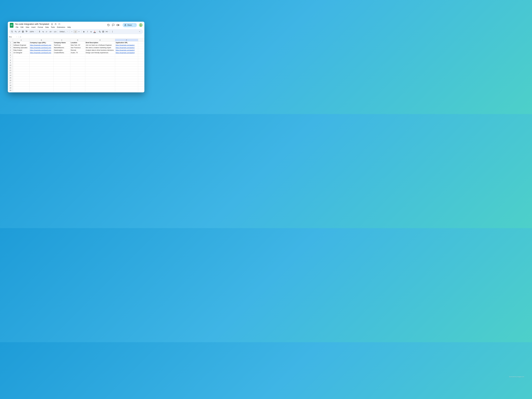  I want to click on cell-link: https://example.com/logo1.png, so click(41, 45).